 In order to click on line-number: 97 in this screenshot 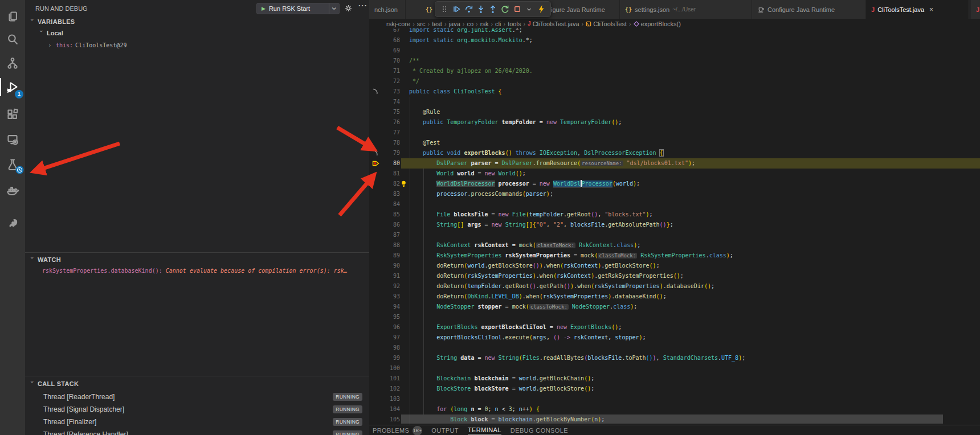, I will do `click(390, 338)`.